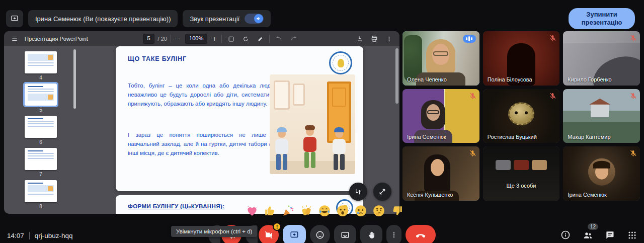 This screenshot has height=243, width=644. I want to click on reaction-crying-icon, so click(361, 211).